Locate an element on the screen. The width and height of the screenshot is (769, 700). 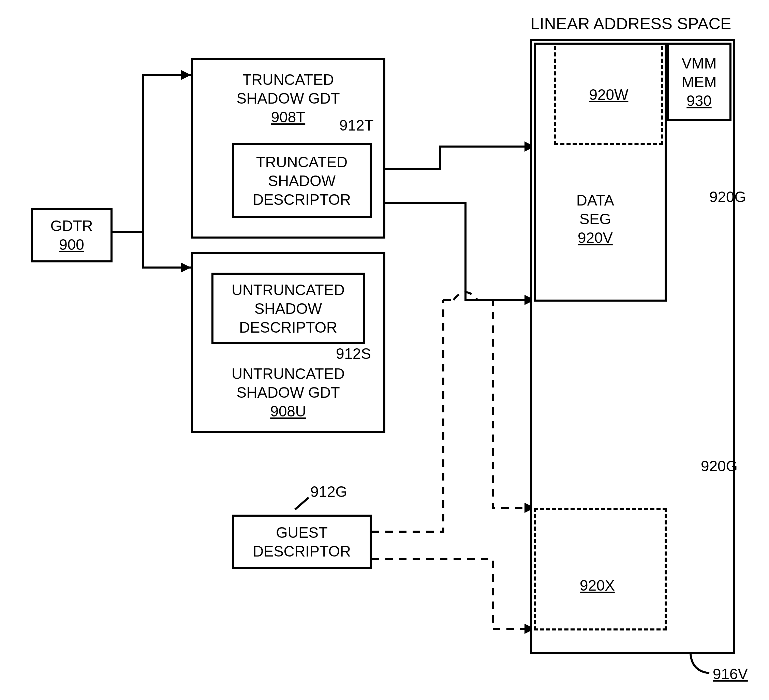
guest-desc-box: GUEST DESCRIPTOR is located at coordinates (302, 542).